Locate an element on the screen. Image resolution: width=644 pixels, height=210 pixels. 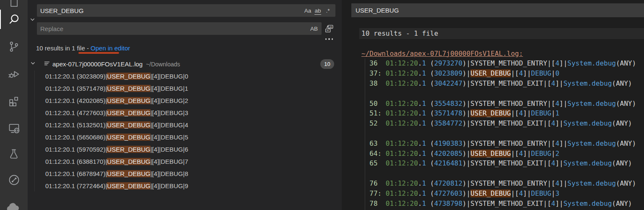
line-number: 76 is located at coordinates (374, 183).